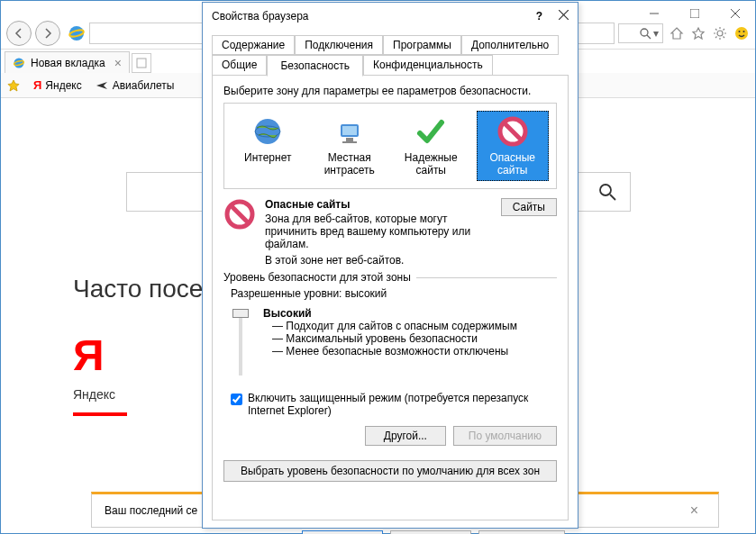  I want to click on yandex-icon: Я, so click(38, 85).